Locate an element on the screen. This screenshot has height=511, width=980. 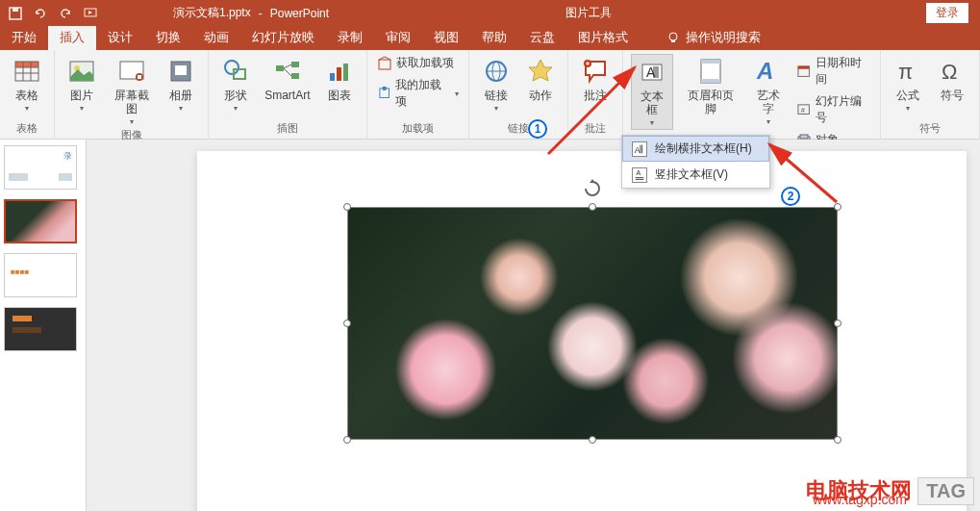
smartart-button: SmartArt is located at coordinates (287, 79).